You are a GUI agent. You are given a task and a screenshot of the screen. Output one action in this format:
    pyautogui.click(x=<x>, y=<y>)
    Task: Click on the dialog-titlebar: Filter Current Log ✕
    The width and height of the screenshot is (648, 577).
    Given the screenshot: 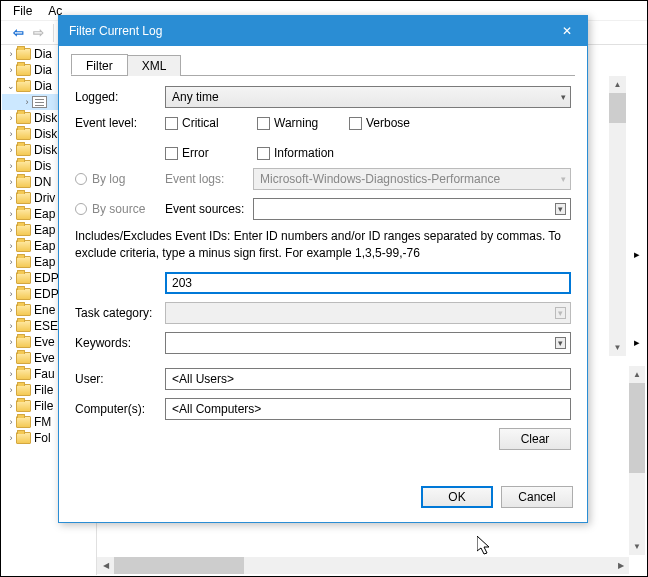 What is the action you would take?
    pyautogui.click(x=323, y=31)
    